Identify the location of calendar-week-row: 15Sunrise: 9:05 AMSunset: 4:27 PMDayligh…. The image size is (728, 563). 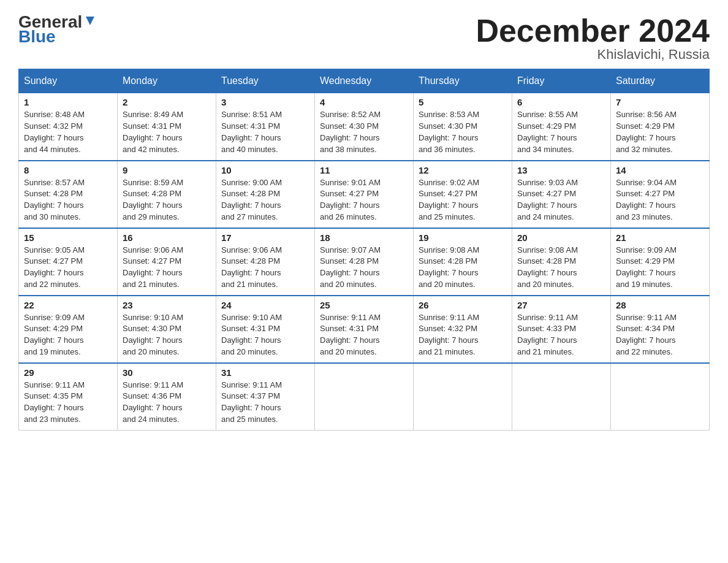
(364, 262).